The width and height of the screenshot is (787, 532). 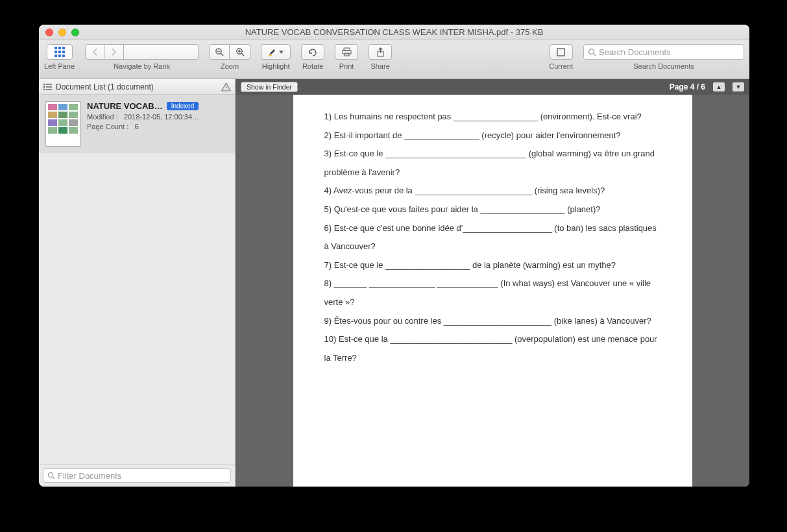 I want to click on zoom-out-button, so click(x=219, y=52).